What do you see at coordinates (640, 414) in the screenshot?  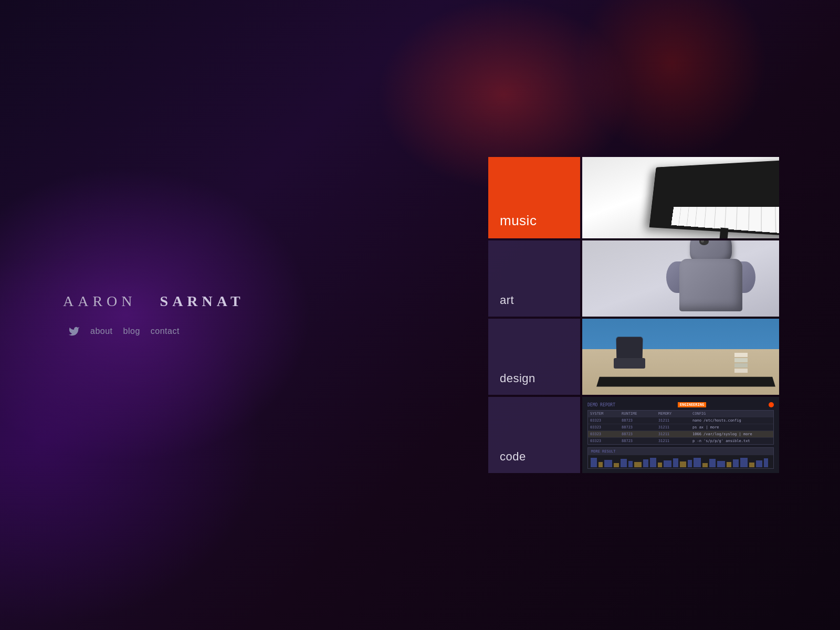 I see `col-runtime: RUNTIME` at bounding box center [640, 414].